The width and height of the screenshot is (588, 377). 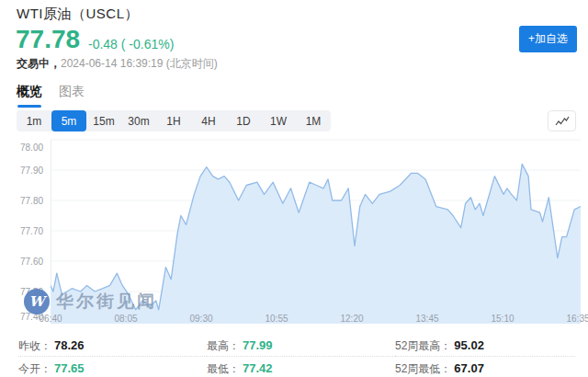 What do you see at coordinates (548, 39) in the screenshot?
I see `add-watchlist-button: +加自选` at bounding box center [548, 39].